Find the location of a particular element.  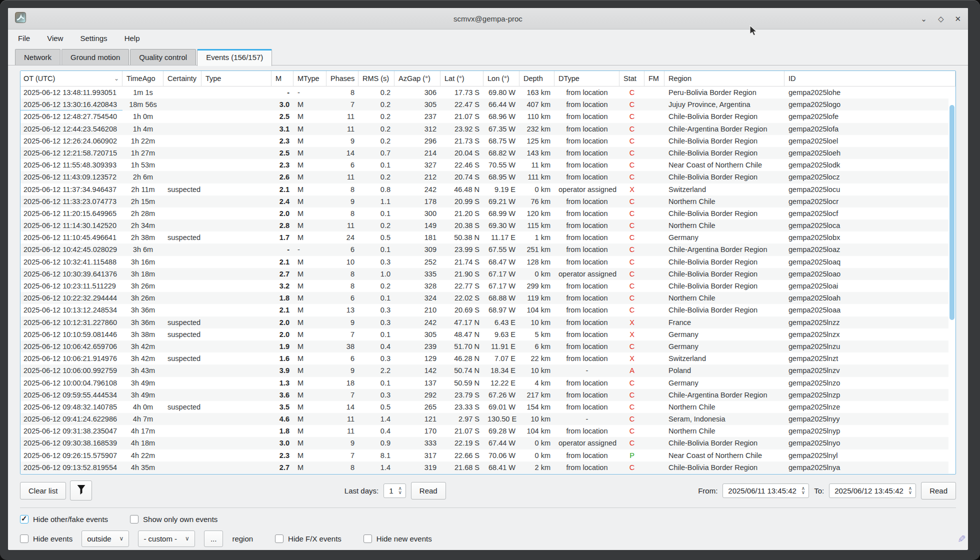

close-button: ✕ is located at coordinates (958, 19).